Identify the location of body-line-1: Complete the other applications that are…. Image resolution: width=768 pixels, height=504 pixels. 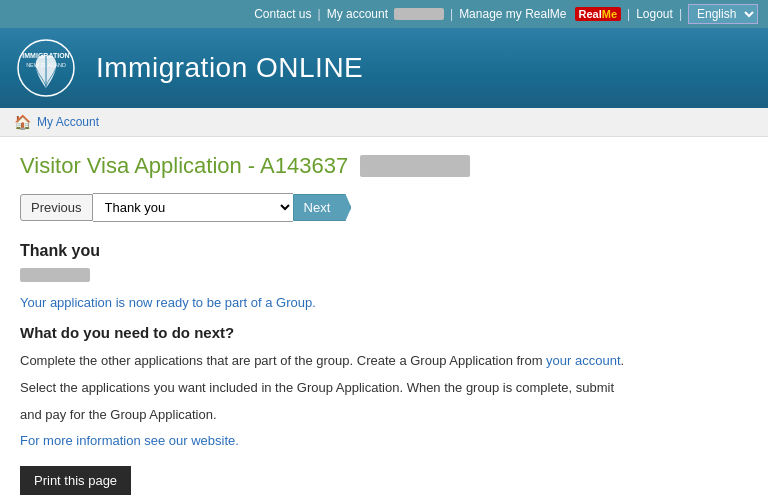
(384, 362).